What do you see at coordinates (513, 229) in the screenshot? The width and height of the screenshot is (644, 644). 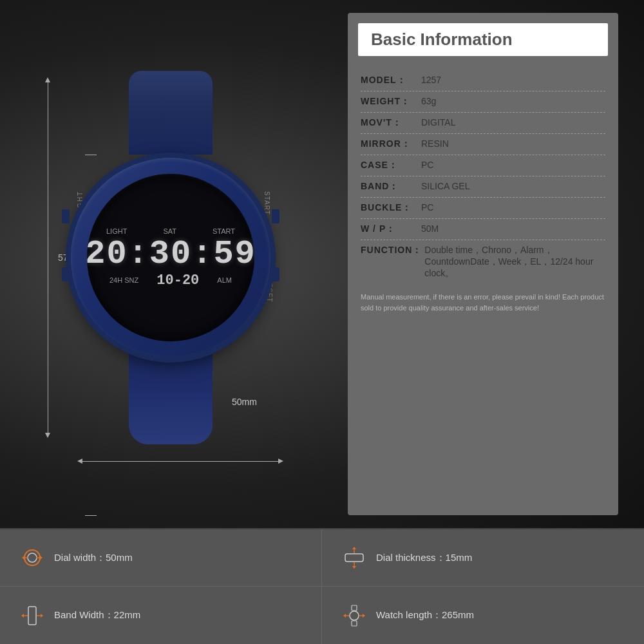 I see `info-val: 50M` at bounding box center [513, 229].